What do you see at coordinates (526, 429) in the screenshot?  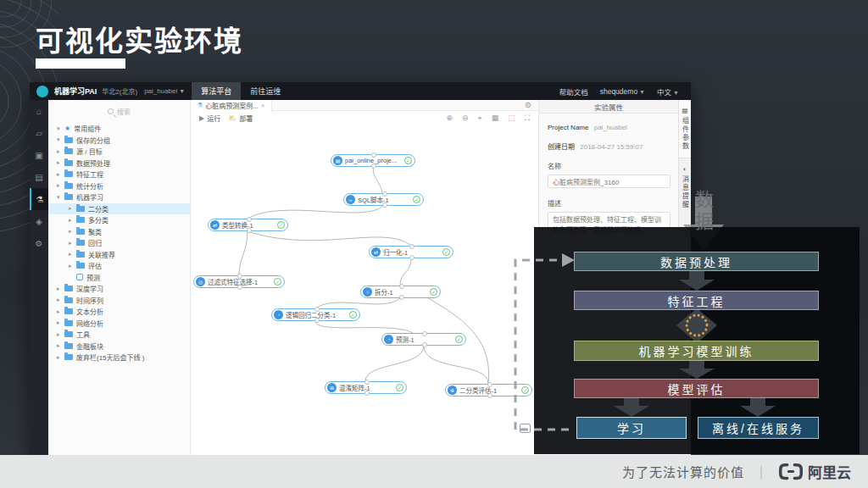 I see `console-icon: ›_` at bounding box center [526, 429].